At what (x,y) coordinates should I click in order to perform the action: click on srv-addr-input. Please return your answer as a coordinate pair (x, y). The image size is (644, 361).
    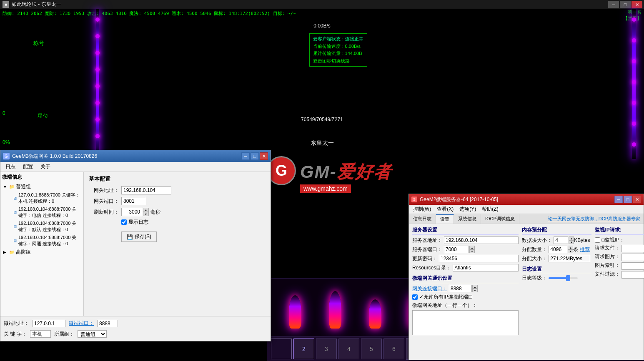
    Looking at the image, I should click on (481, 240).